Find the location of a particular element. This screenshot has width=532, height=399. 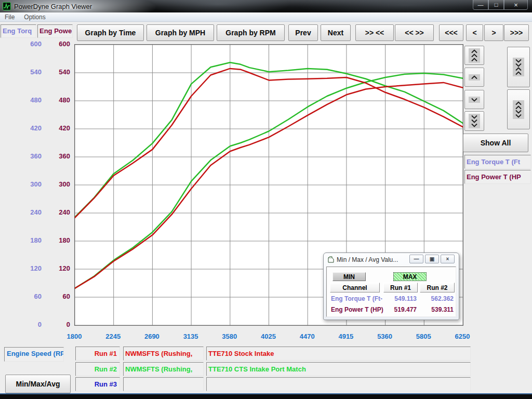

y-tick-torque-0: 0 is located at coordinates (26, 324).